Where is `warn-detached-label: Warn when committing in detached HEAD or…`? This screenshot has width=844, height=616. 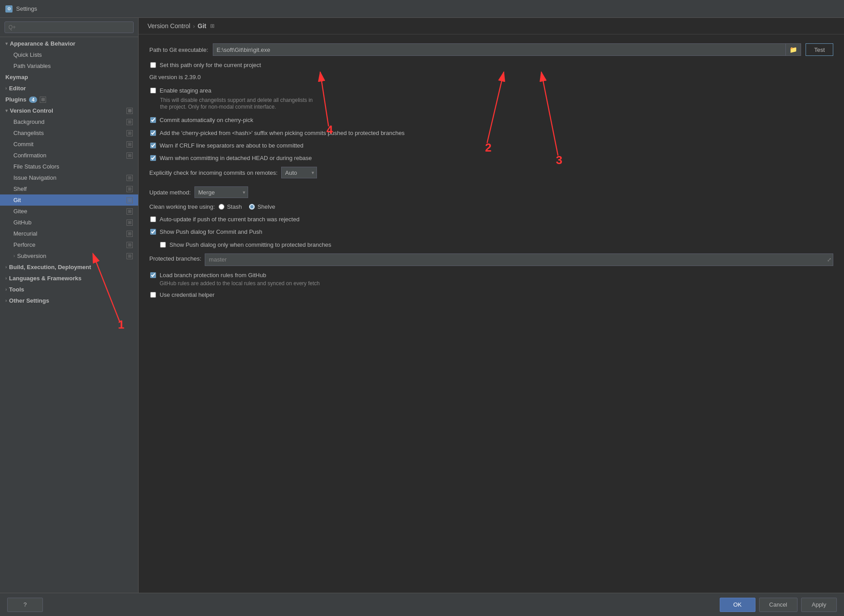 warn-detached-label: Warn when committing in detached HEAD or… is located at coordinates (236, 158).